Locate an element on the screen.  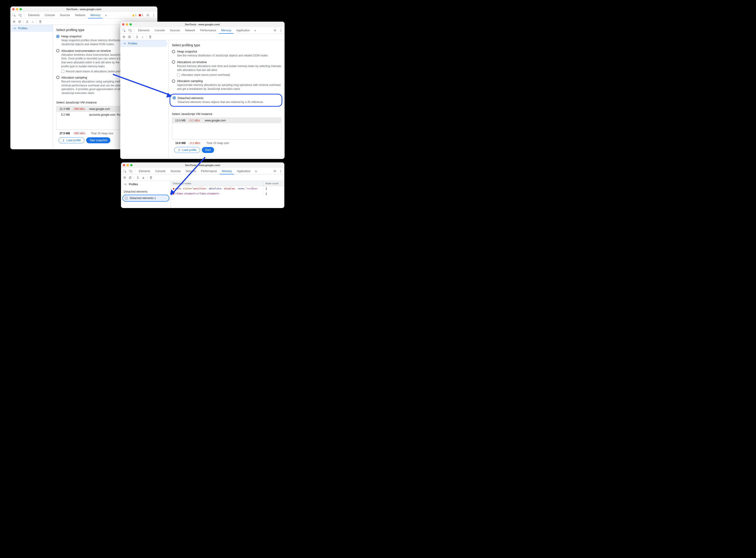
error-count: 1 is located at coordinates (143, 15).